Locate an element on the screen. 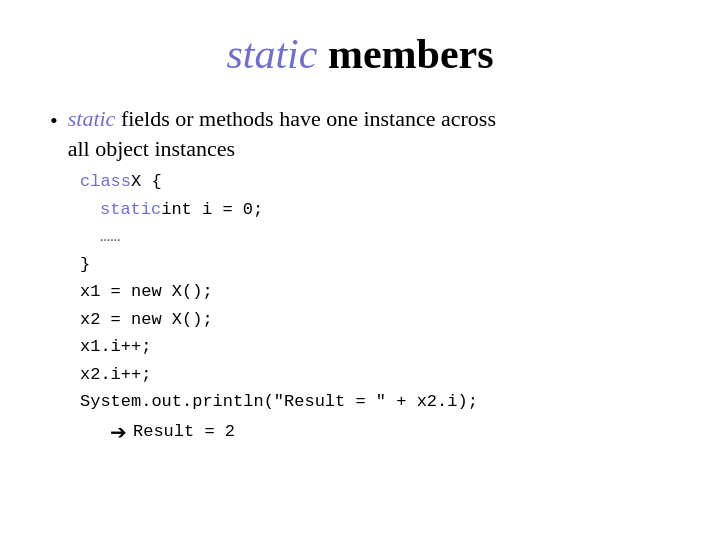  code-class-keyword: class is located at coordinates (106, 182).